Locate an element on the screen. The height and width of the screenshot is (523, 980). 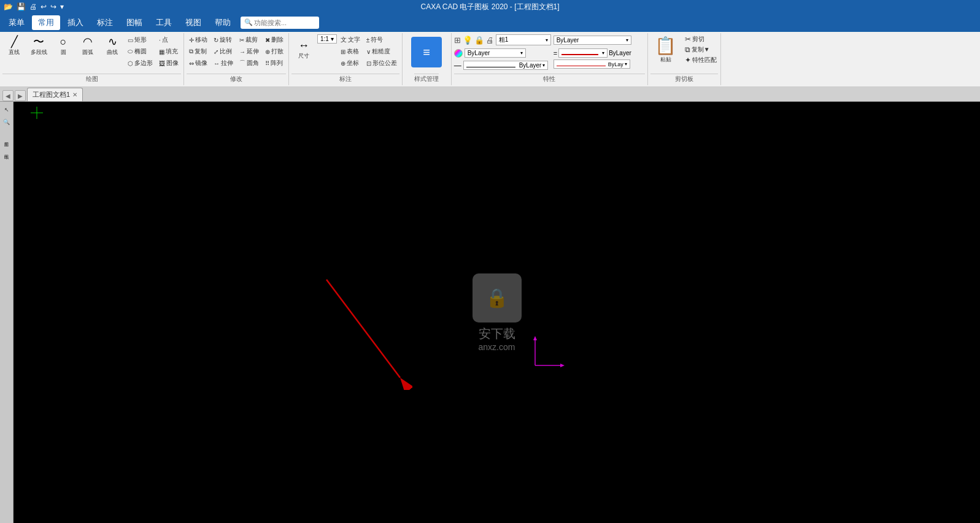
menu-item-tools: 工具 is located at coordinates (164, 23).